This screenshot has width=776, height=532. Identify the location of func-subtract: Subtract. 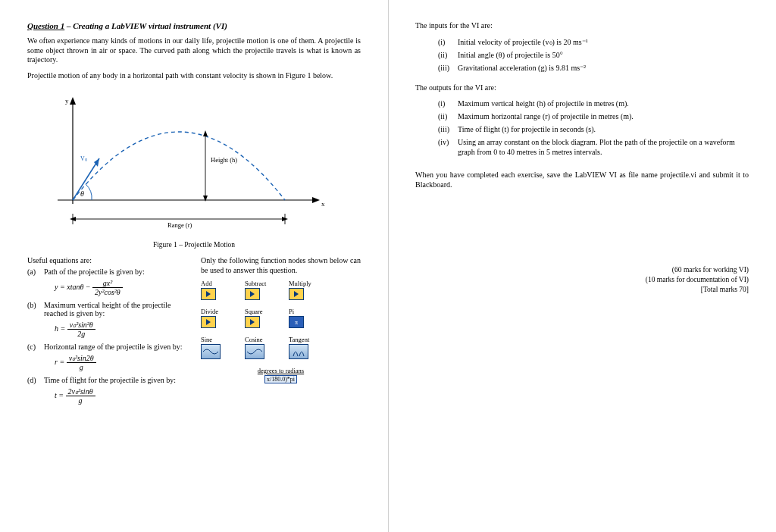
(261, 289).